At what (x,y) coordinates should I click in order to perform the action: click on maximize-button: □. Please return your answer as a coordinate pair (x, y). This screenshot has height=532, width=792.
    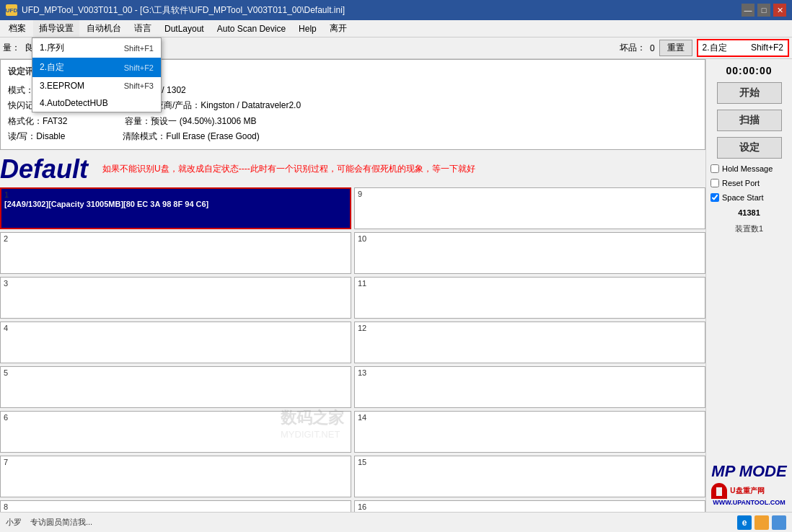
    Looking at the image, I should click on (764, 10).